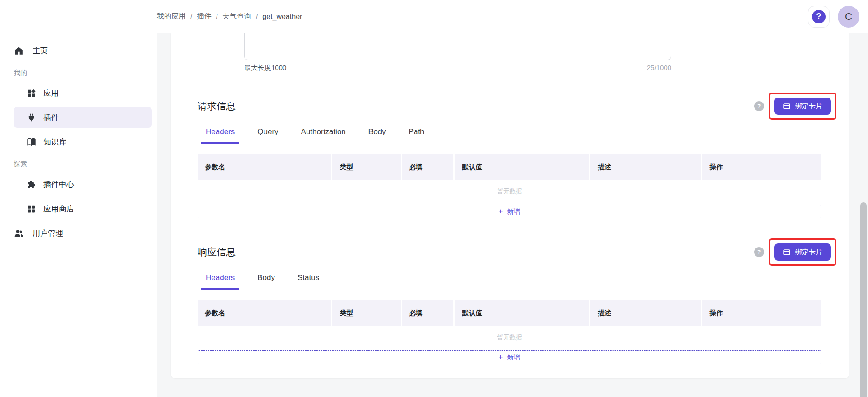 The height and width of the screenshot is (397, 868). Describe the element at coordinates (83, 51) in the screenshot. I see `sidebar-item-home: 主页` at that location.